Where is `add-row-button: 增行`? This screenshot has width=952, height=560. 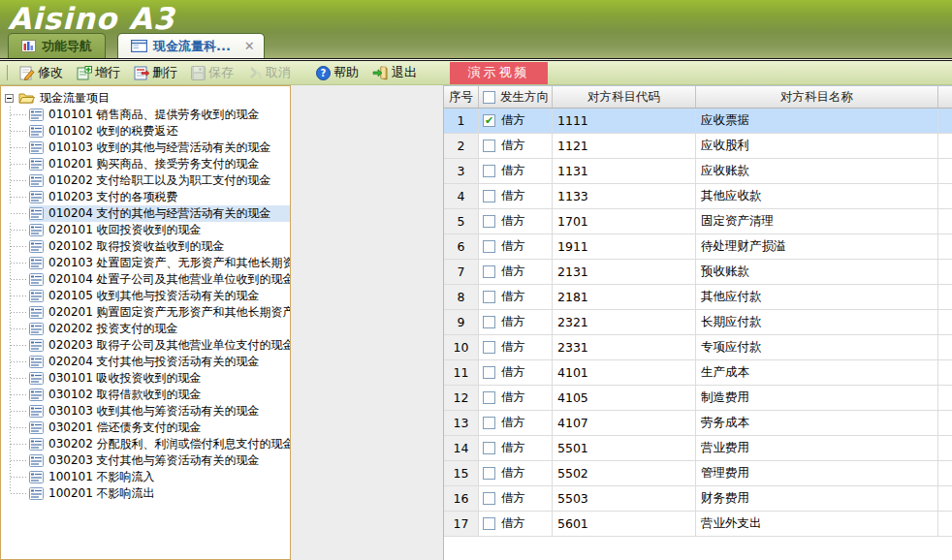
add-row-button: 增行 is located at coordinates (99, 73).